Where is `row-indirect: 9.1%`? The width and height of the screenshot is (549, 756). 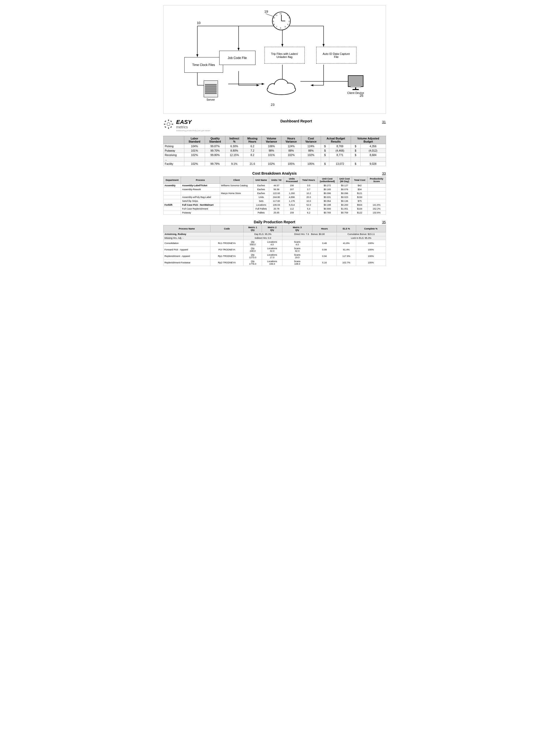 row-indirect: 9.1% is located at coordinates (234, 164).